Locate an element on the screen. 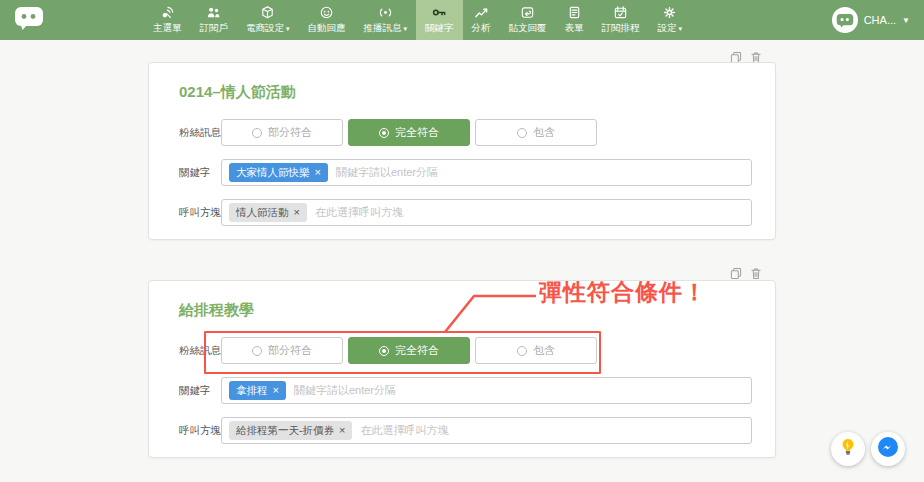 The image size is (924, 482). nav-item-main-menu: 主選單 is located at coordinates (168, 20).